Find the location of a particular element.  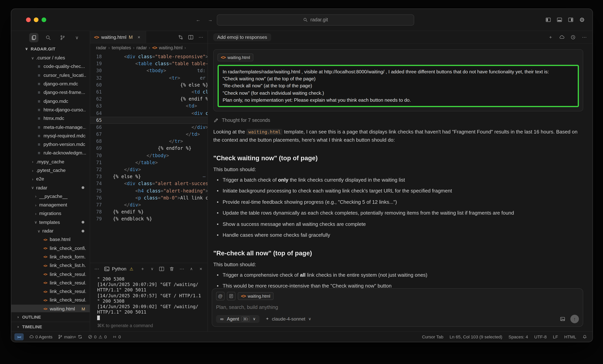

layout-sidebar-right-icon is located at coordinates (571, 20).